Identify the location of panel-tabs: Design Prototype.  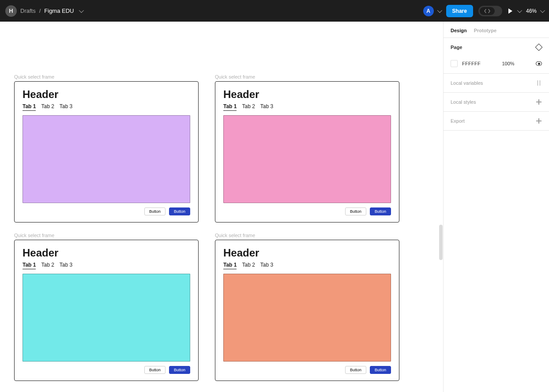
(496, 30).